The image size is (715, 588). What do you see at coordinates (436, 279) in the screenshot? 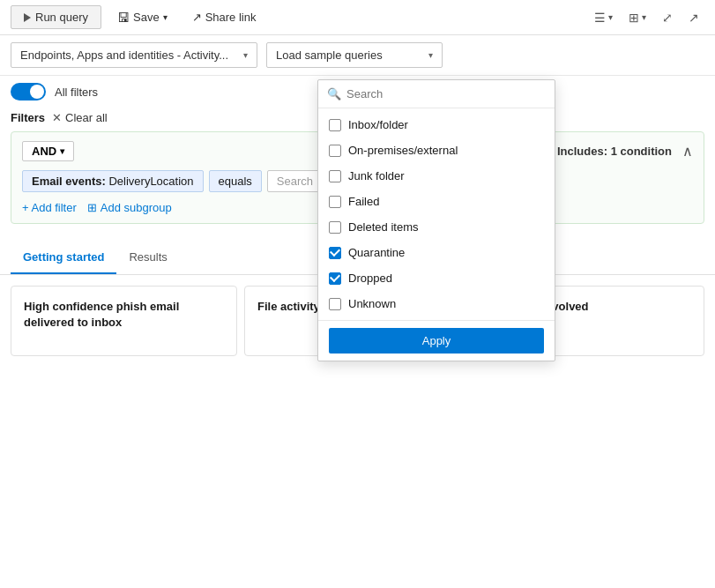
I see `dropdown-item-6: Dropped` at bounding box center [436, 279].